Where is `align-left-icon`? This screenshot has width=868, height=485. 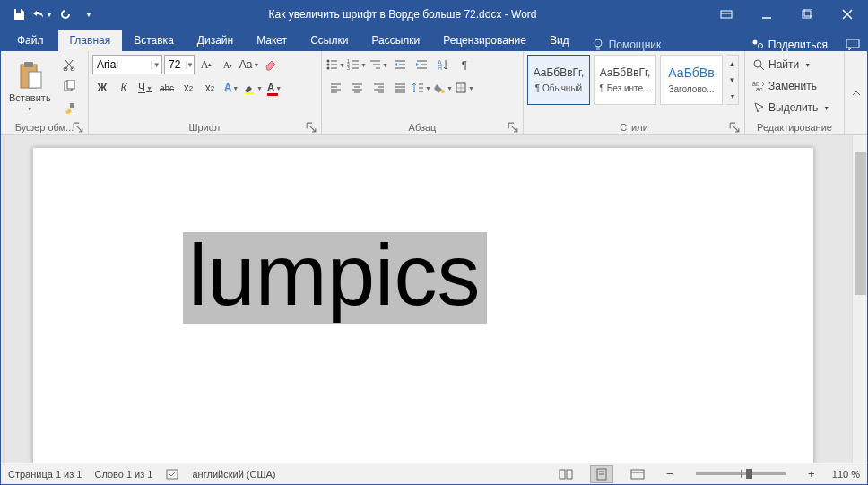 align-left-icon is located at coordinates (335, 88).